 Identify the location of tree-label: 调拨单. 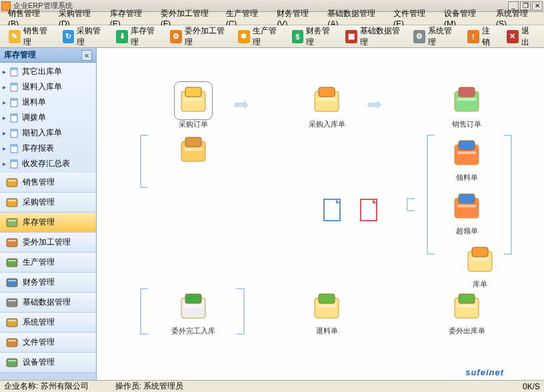
(34, 117).